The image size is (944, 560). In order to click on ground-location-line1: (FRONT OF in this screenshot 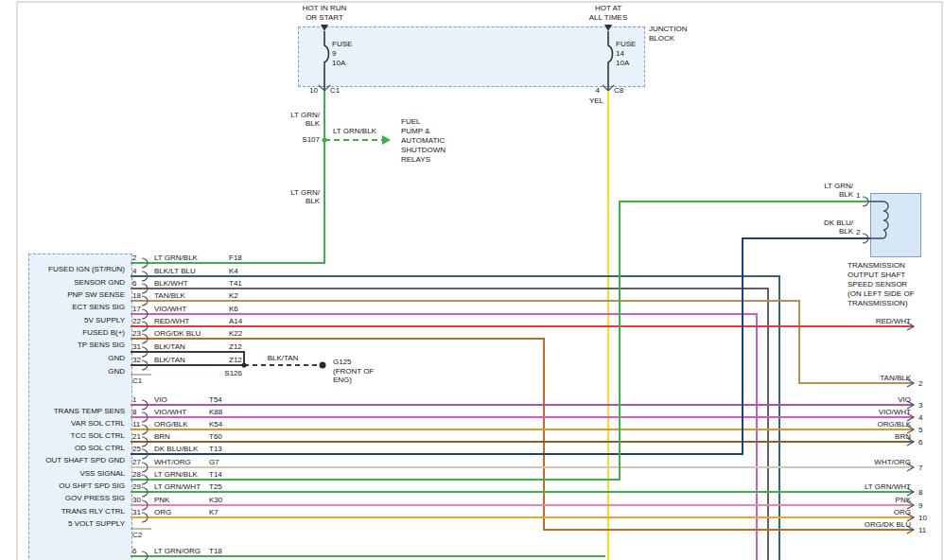, I will do `click(354, 371)`.